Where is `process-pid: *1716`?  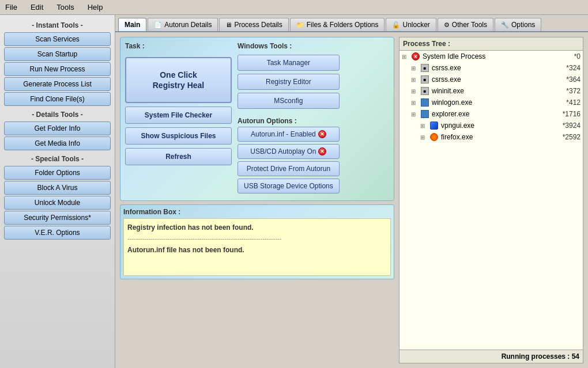
process-pid: *1716 is located at coordinates (572, 114).